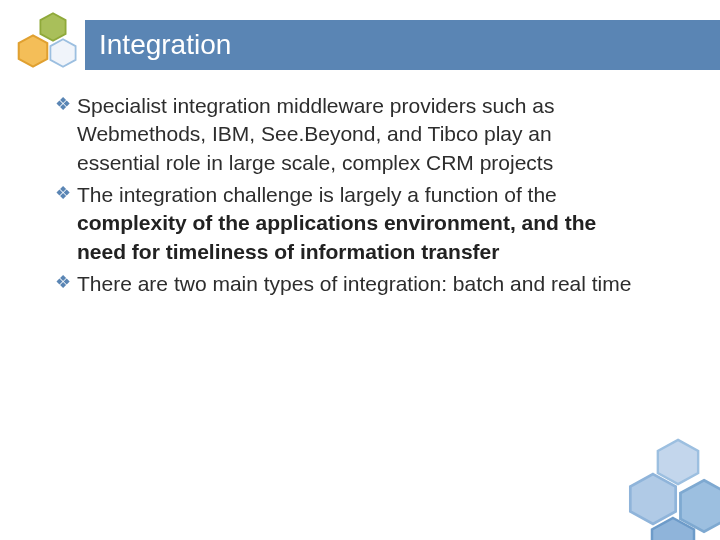 This screenshot has width=720, height=540. What do you see at coordinates (655, 485) in the screenshot?
I see `hex-cluster-bottom-icon` at bounding box center [655, 485].